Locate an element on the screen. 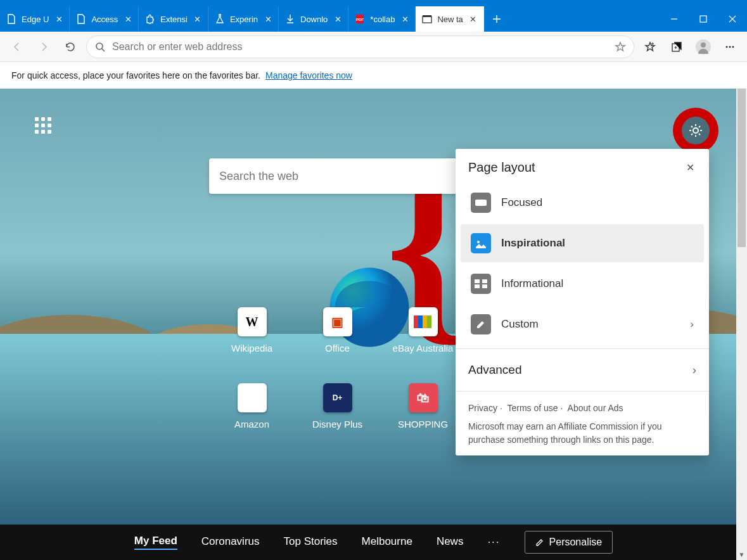 The width and height of the screenshot is (747, 560). feed-tab-news: News is located at coordinates (450, 542).